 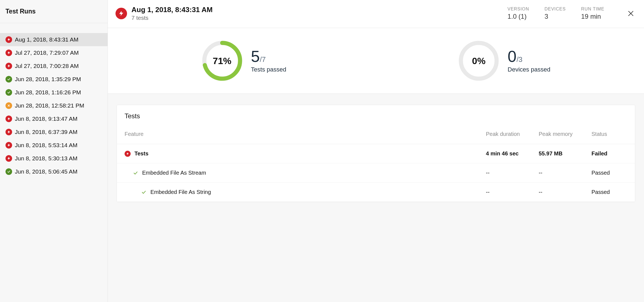 What do you see at coordinates (48, 79) in the screenshot?
I see `sidebar-item-label: Jun 28, 2018, 1:35:29 PM` at bounding box center [48, 79].